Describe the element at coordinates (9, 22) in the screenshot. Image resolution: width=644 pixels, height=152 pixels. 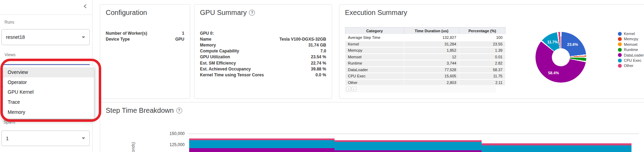
I see `runs-label: Runs` at that location.